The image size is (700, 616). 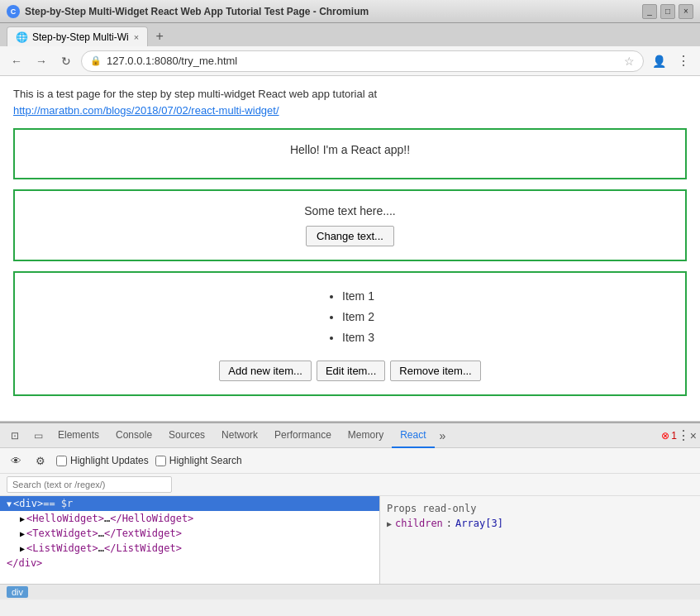 What do you see at coordinates (102, 461) in the screenshot?
I see `highlight-updates-label: Highlight Updates` at bounding box center [102, 461].